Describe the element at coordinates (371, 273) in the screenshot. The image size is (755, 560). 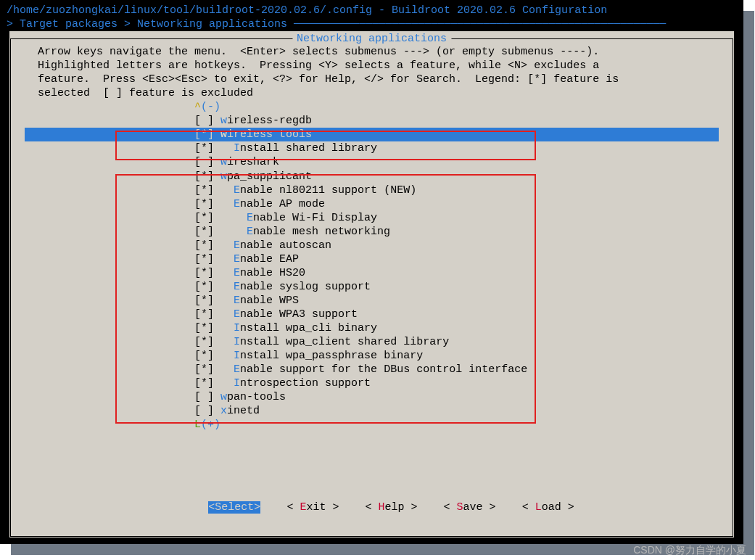
I see `menu-item: [*] Enable HS20` at that location.